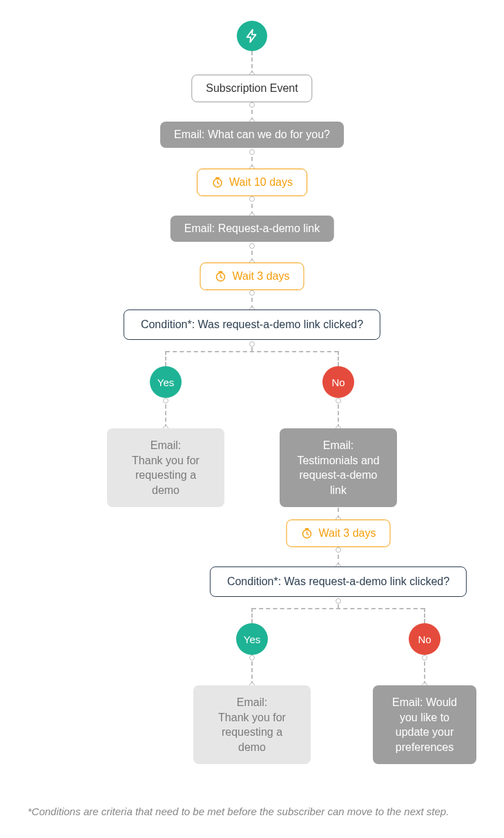 The height and width of the screenshot is (838, 504). What do you see at coordinates (338, 382) in the screenshot?
I see `no-badge-1: No` at bounding box center [338, 382].